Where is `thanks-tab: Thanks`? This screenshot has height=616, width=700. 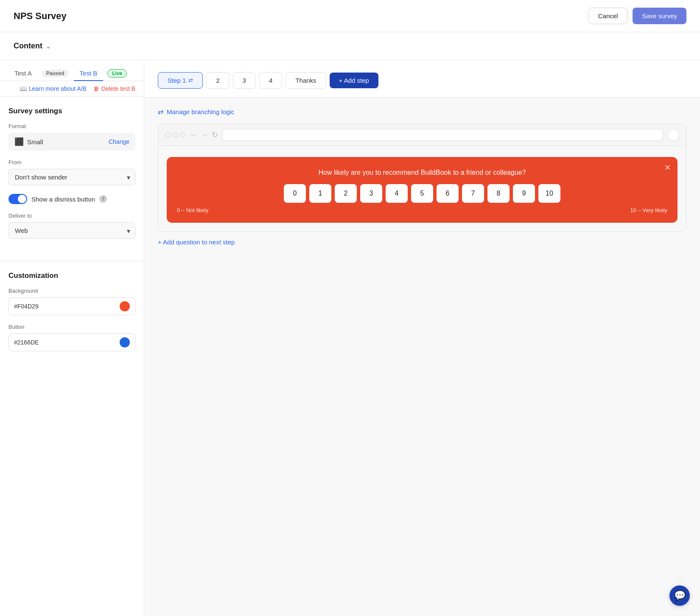 thanks-tab: Thanks is located at coordinates (305, 81).